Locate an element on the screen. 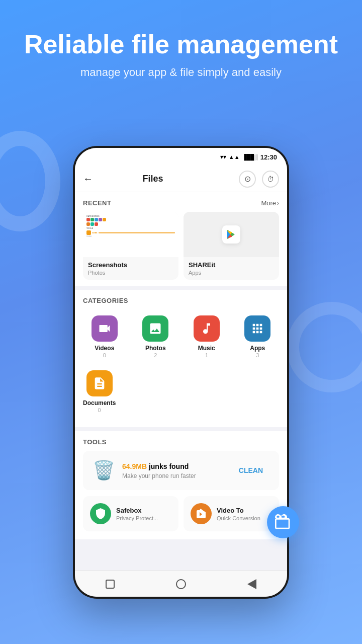 This screenshot has width=362, height=644. status-icons: ▾▾ ▲▲ ▐██░ 12:30 is located at coordinates (248, 157).